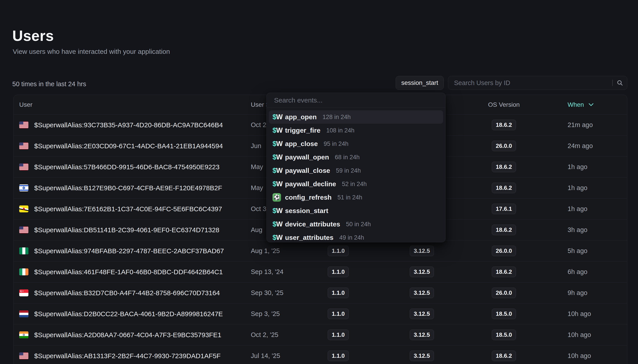 The height and width of the screenshot is (364, 638). Describe the element at coordinates (132, 188) in the screenshot. I see `user-cell: $SuperwallAlias:B127E9B0-C697-4CFB-AE9E-…` at that location.